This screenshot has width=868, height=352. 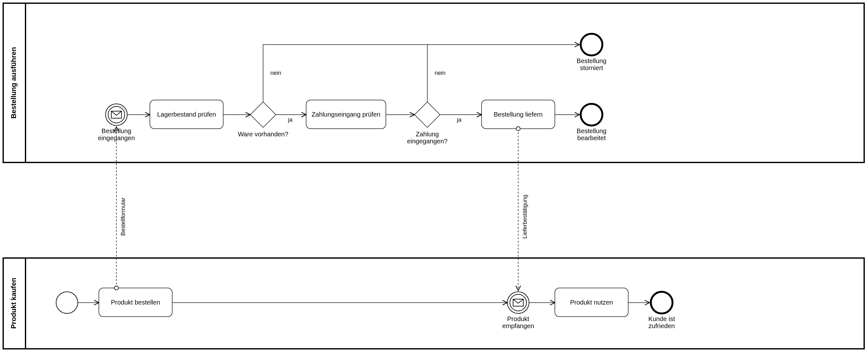 What do you see at coordinates (263, 134) in the screenshot?
I see `svg-text: Ware vorhanden?` at bounding box center [263, 134].